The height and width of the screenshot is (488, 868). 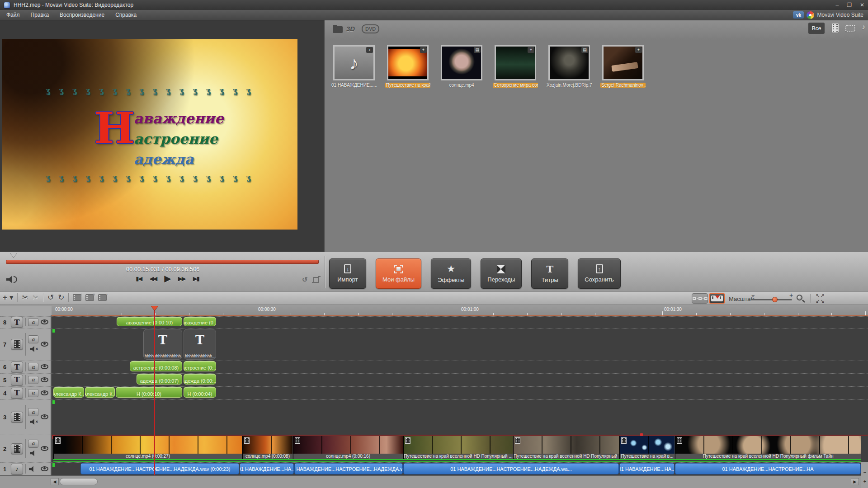 What do you see at coordinates (865, 481) in the screenshot?
I see `track-height-plus-button: +` at bounding box center [865, 481].